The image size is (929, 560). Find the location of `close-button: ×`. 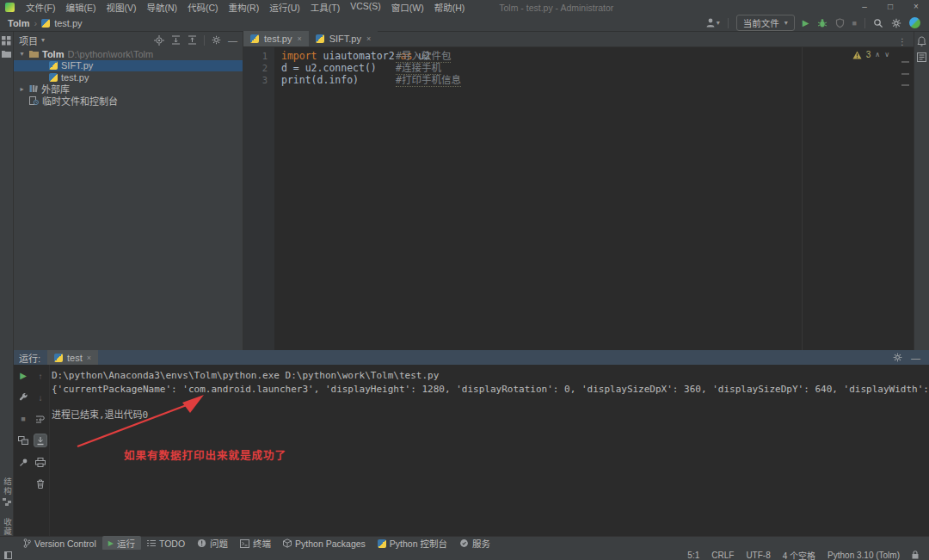

close-button: × is located at coordinates (916, 7).